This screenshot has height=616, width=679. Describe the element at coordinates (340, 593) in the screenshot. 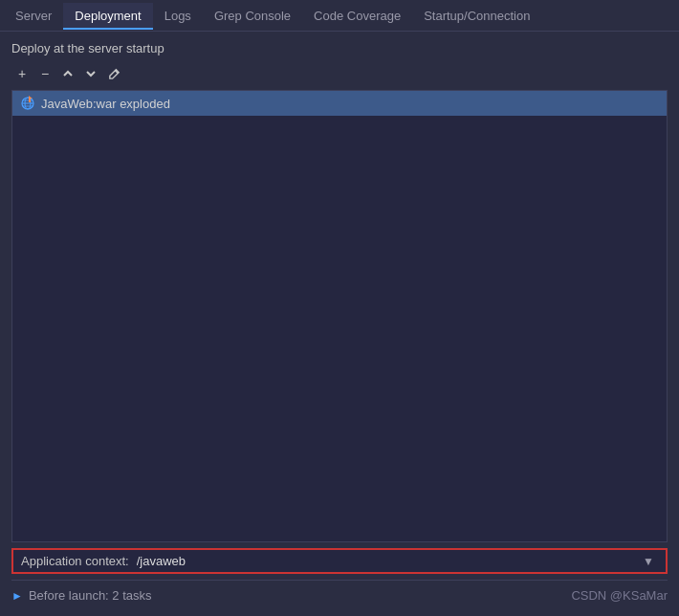

I see `footer: ► Before launch: 2 tasks CSDN @KSaMar` at that location.